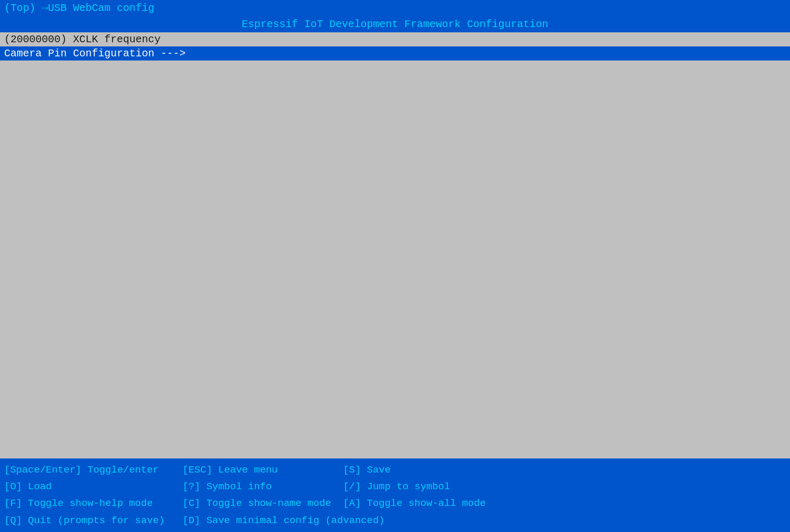  Describe the element at coordinates (395, 503) in the screenshot. I see `bottom-line-3: [F] Toggle show-help mode [C] Toggle sho…` at that location.